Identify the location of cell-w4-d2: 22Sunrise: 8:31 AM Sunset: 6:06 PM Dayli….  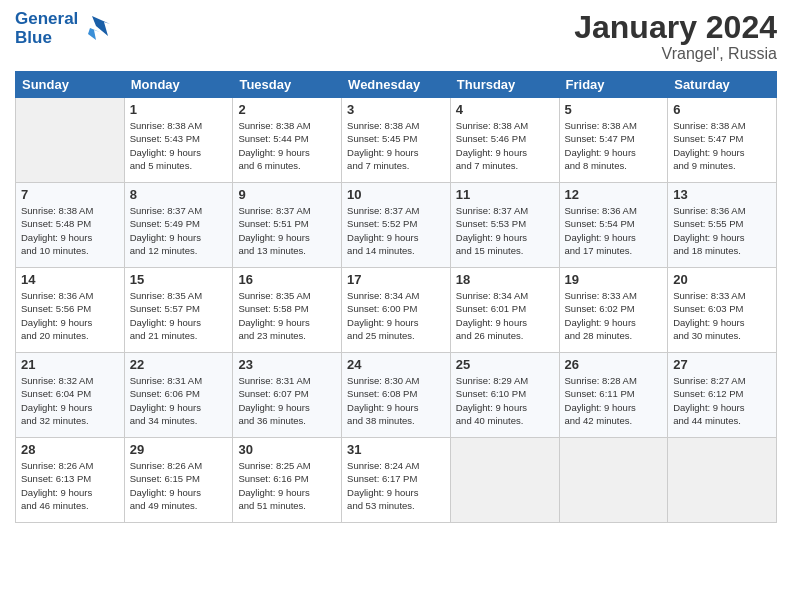
(178, 396).